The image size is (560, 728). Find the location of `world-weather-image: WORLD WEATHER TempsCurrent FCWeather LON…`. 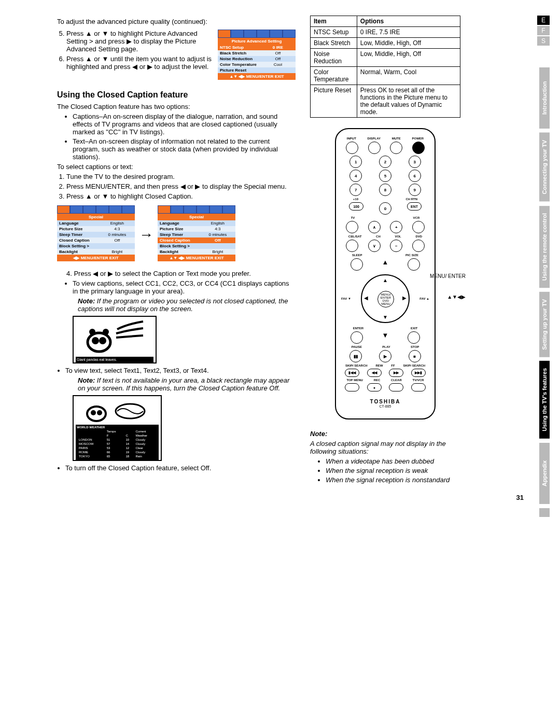

world-weather-image: WORLD WEATHER TempsCurrent FCWeather LON… is located at coordinates (117, 428).